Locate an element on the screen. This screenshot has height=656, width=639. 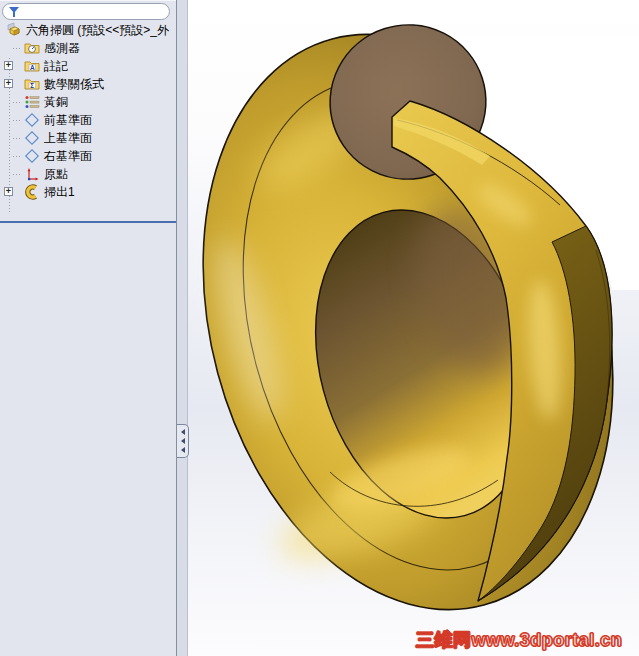
tree-item-annotations: + A 註記 is located at coordinates (88, 66).